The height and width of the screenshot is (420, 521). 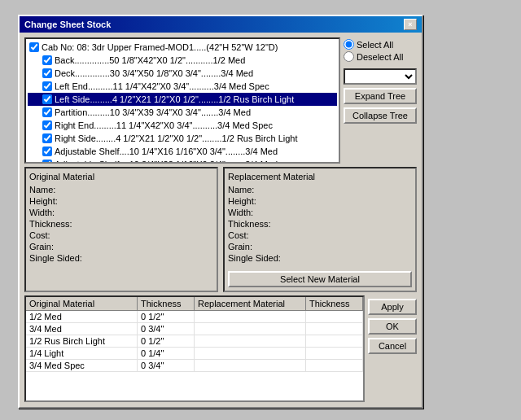 What do you see at coordinates (410, 24) in the screenshot?
I see `close-button: ×` at bounding box center [410, 24].